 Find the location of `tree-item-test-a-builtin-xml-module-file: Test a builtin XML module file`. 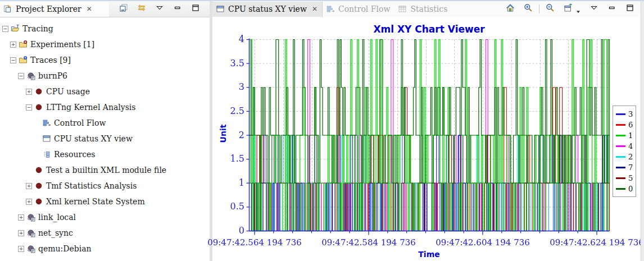

tree-item-test-a-builtin-xml-module-file: Test a builtin XML module file is located at coordinates (105, 170).